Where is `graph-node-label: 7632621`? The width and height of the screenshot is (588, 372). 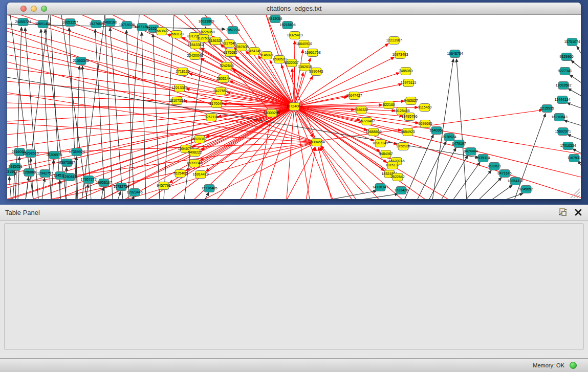
graph-node-label: 7632621 is located at coordinates (494, 166).